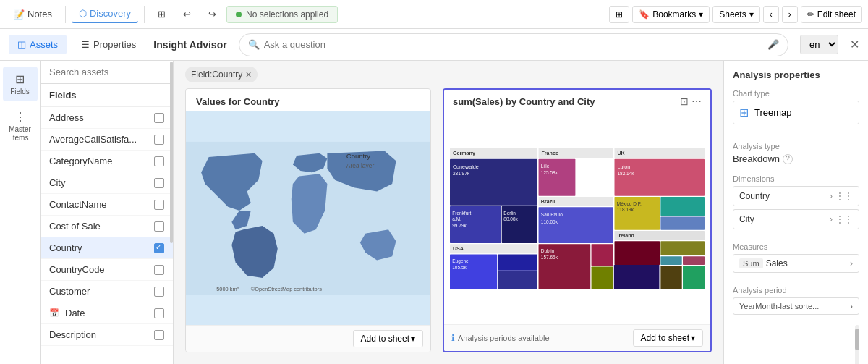 The width and height of the screenshot is (868, 364). I want to click on search-assets-input, so click(107, 72).